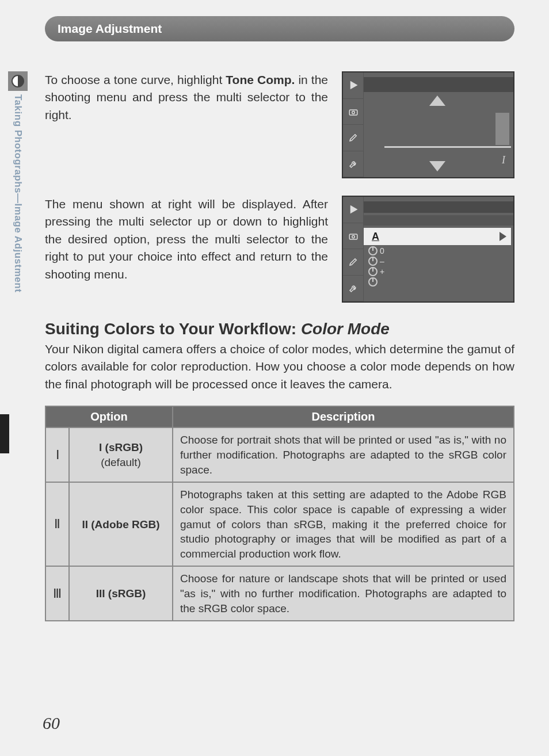  I want to click on section-title-plain: Suiting Colors to Your Workflow:, so click(173, 329).